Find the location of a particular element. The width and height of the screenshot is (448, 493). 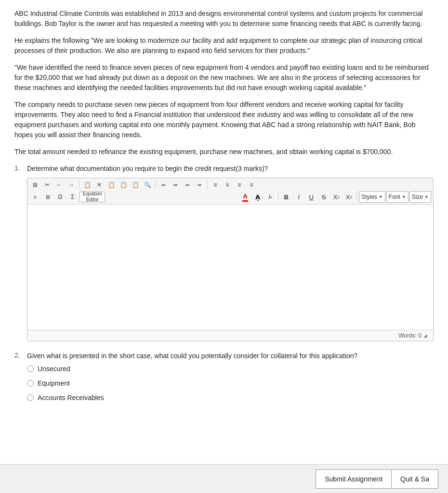

paragraph-2: He explains the following "We are lookin… is located at coordinates (224, 46).